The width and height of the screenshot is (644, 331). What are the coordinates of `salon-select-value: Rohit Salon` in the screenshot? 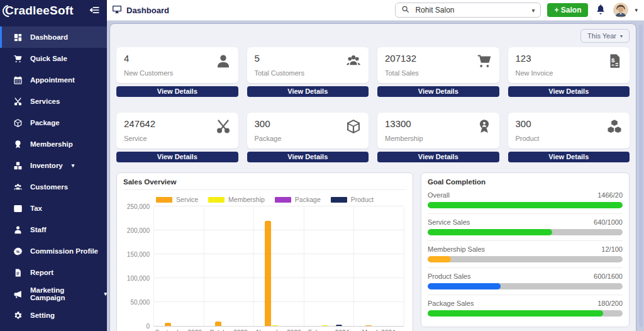 It's located at (470, 10).